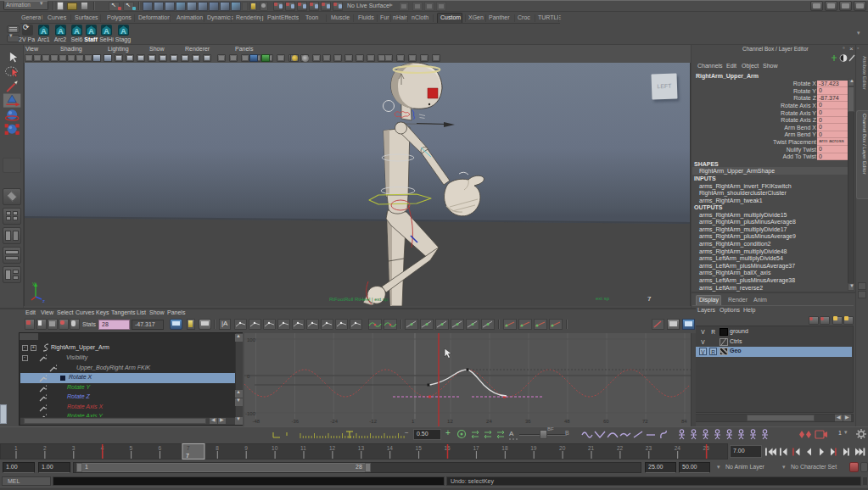  What do you see at coordinates (334, 421) in the screenshot?
I see `svg-text: -24` at bounding box center [334, 421].